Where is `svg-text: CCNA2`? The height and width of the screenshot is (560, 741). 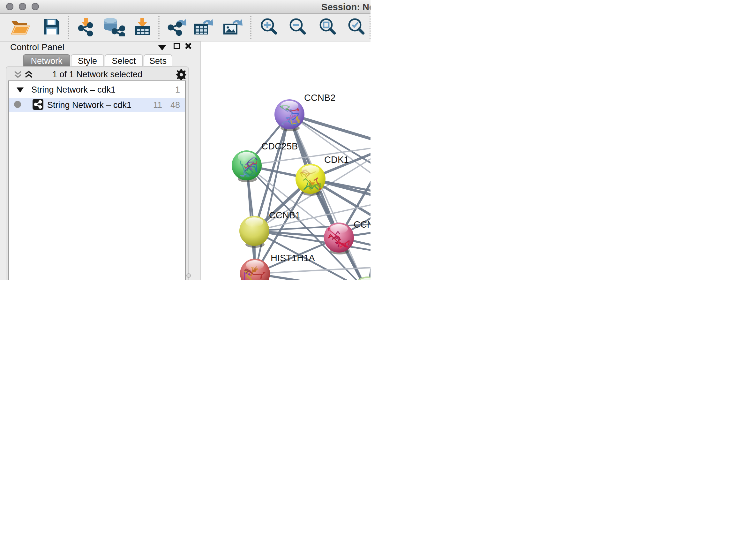
svg-text: CCNA2 is located at coordinates (362, 225).